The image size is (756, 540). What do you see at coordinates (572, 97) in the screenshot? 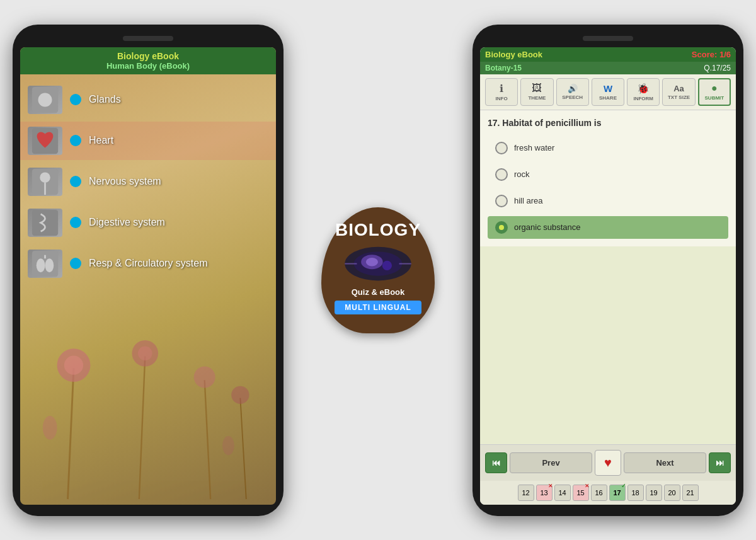
I see `speech-label: SPEECH` at bounding box center [572, 97].